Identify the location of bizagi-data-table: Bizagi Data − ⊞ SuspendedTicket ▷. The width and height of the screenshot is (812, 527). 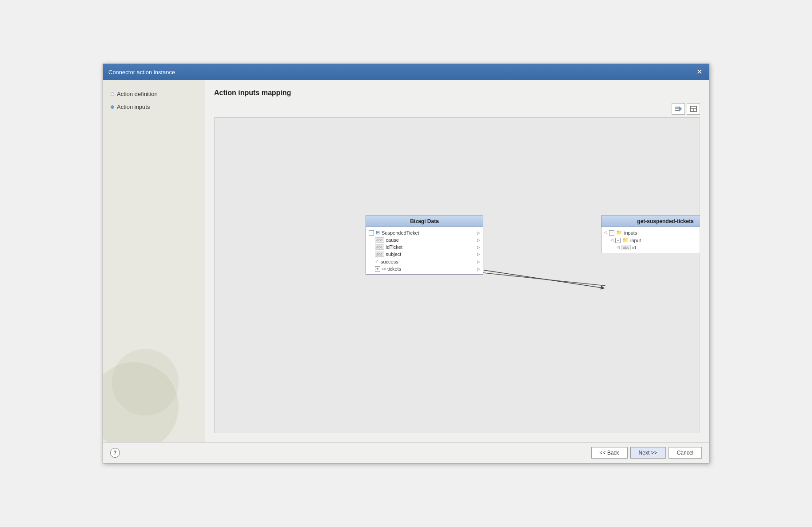
(425, 245).